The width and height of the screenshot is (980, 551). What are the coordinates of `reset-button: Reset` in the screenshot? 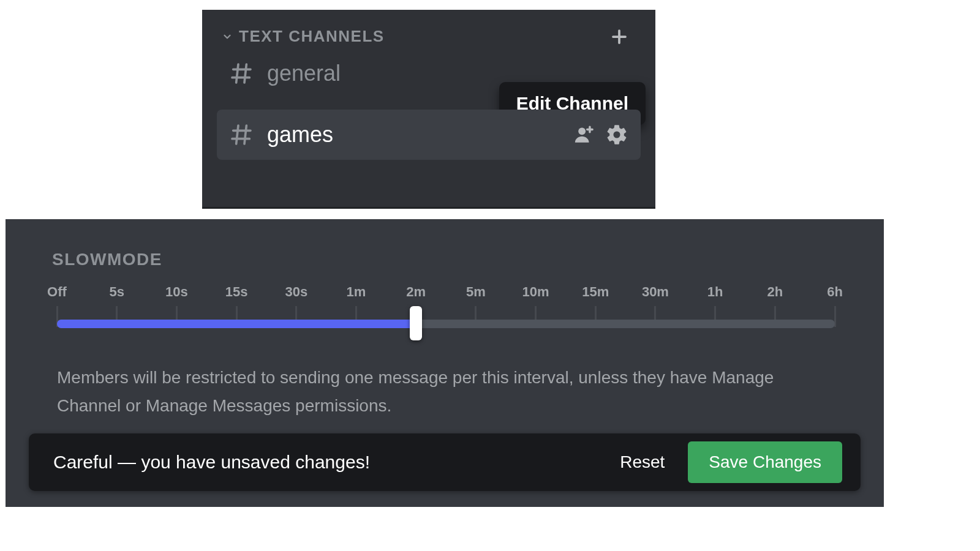 It's located at (642, 462).